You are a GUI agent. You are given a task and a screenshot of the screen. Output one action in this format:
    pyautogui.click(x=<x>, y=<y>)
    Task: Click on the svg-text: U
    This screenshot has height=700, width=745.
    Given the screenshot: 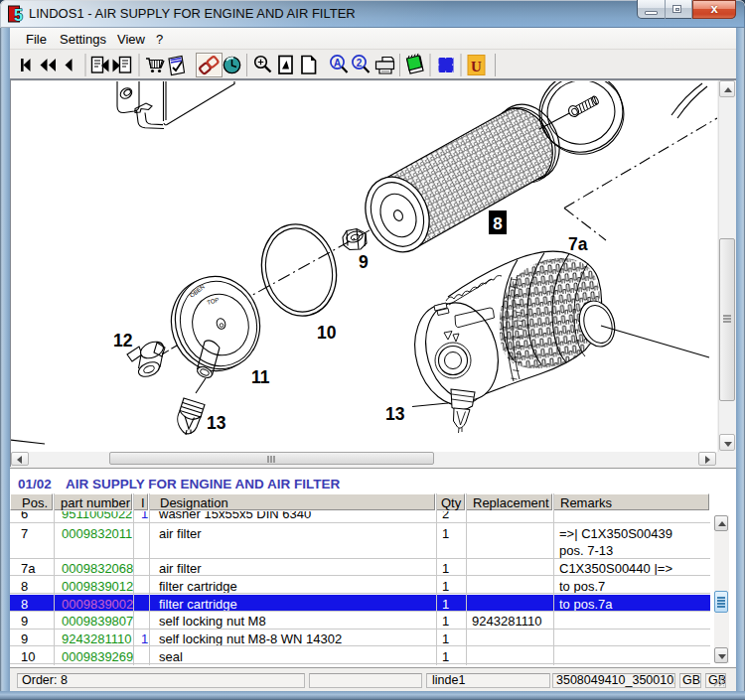 What is the action you would take?
    pyautogui.click(x=477, y=67)
    